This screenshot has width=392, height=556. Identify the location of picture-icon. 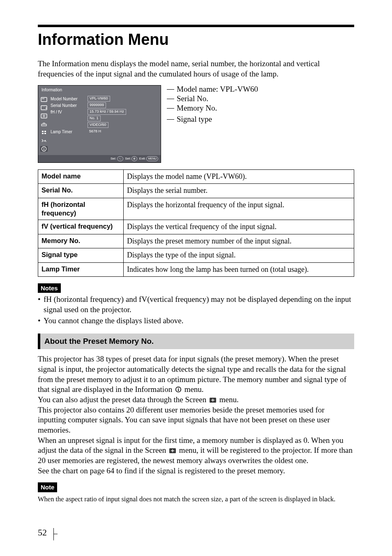
(44, 100).